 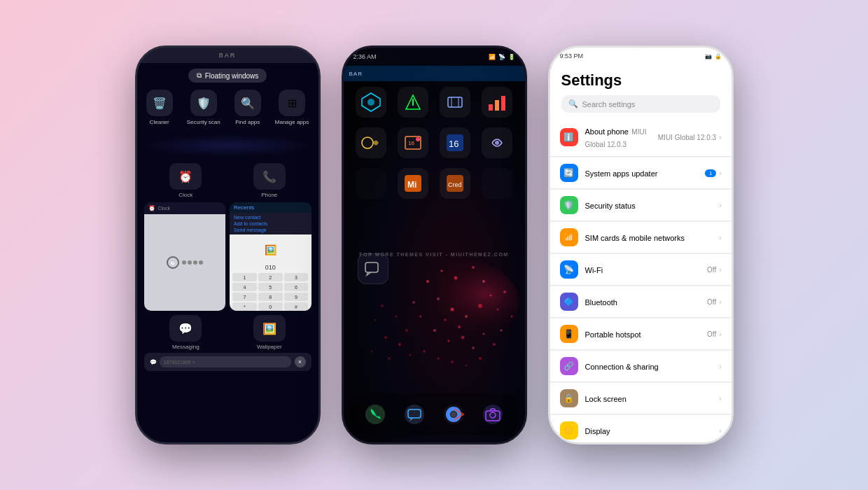 What do you see at coordinates (413, 143) in the screenshot?
I see `home-icon-6: 16` at bounding box center [413, 143].